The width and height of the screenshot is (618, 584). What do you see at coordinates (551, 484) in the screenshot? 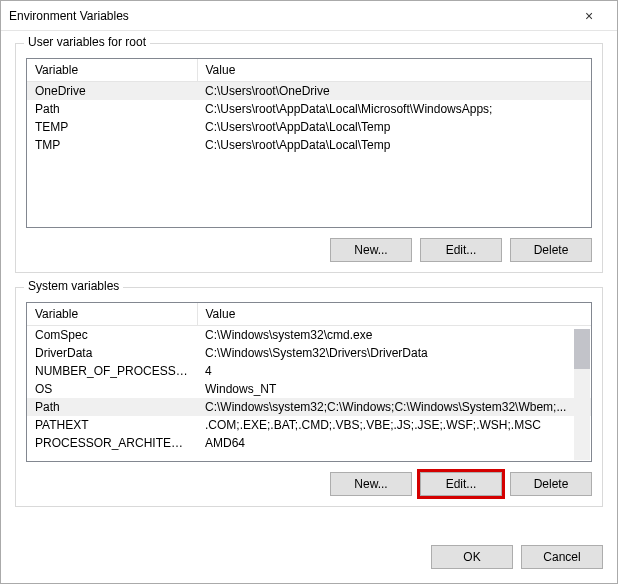
I see `system-delete-button: Delete` at bounding box center [551, 484].